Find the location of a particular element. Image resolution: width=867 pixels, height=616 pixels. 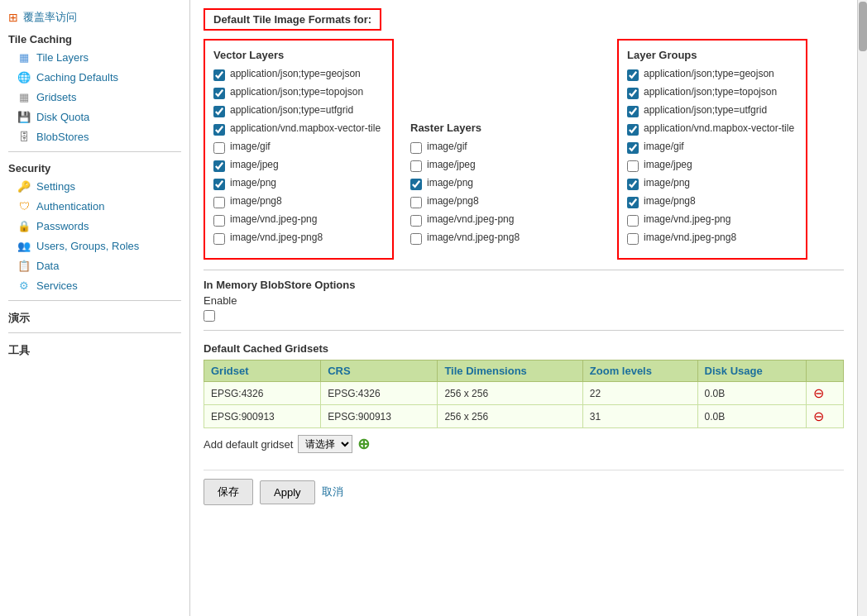

grid-icon: ▦ is located at coordinates (24, 97).